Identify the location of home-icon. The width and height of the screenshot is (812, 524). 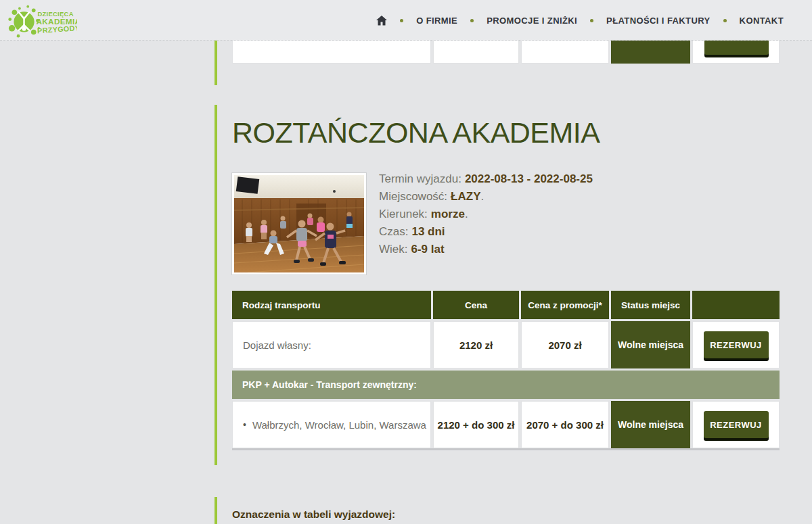
(382, 20).